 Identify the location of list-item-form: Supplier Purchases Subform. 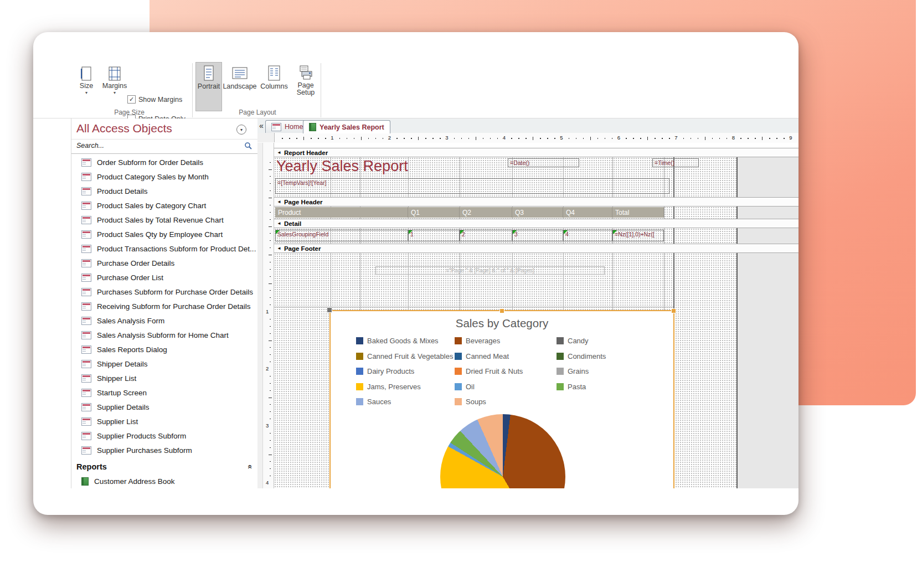
(165, 450).